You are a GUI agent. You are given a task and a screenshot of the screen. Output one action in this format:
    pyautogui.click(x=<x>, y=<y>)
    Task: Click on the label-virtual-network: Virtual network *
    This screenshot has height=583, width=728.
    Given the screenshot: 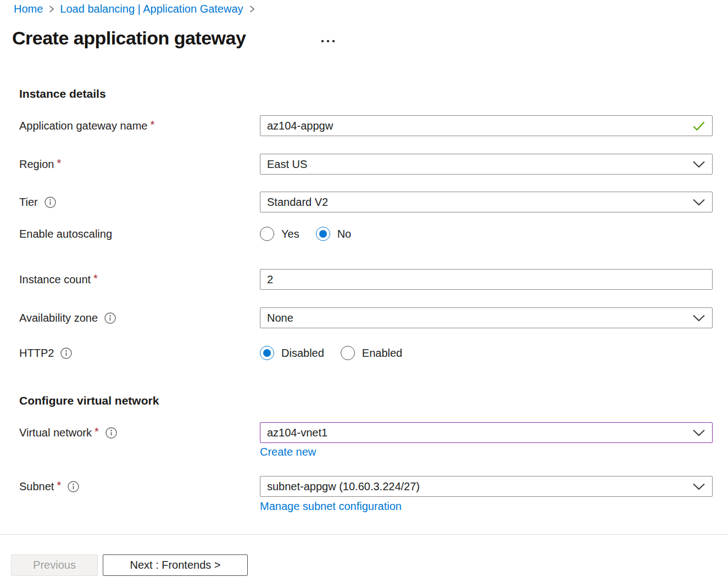 What is the action you would take?
    pyautogui.click(x=68, y=433)
    